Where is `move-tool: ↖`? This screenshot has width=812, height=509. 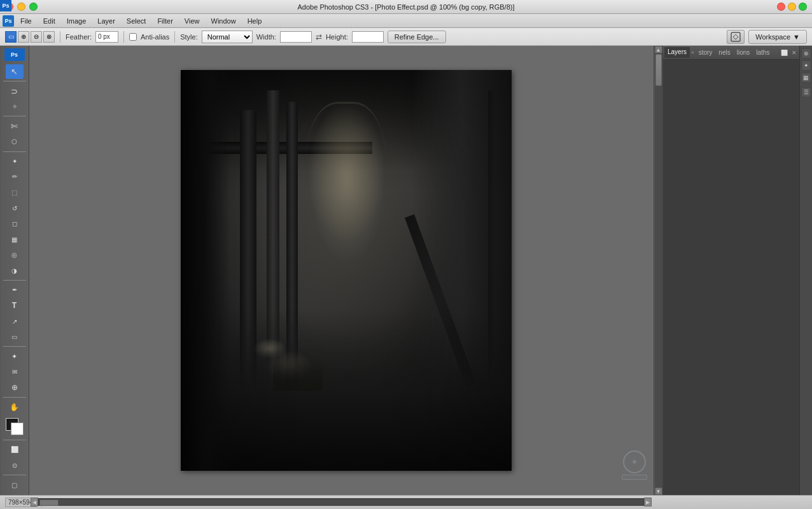 move-tool: ↖ is located at coordinates (15, 72).